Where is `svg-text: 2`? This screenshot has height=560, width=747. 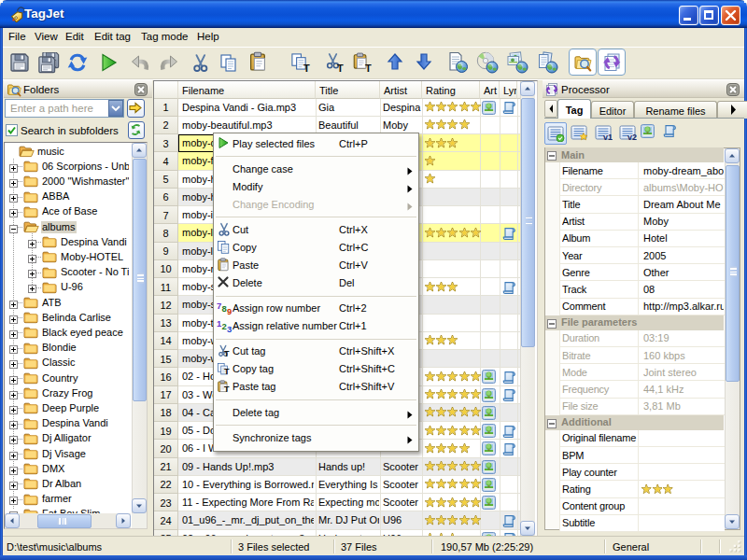
svg-text: 2 is located at coordinates (224, 327).